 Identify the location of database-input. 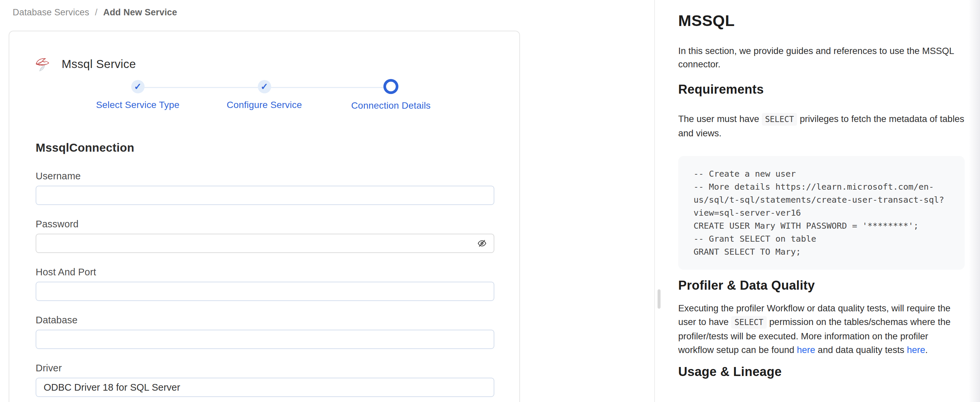
(265, 340).